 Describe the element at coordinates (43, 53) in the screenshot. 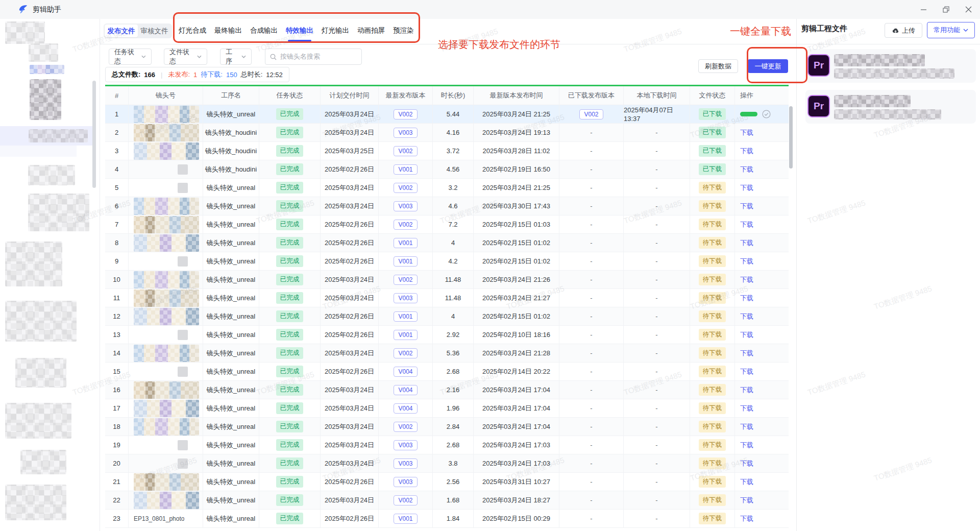

I see `sidebar-blurred-item` at that location.